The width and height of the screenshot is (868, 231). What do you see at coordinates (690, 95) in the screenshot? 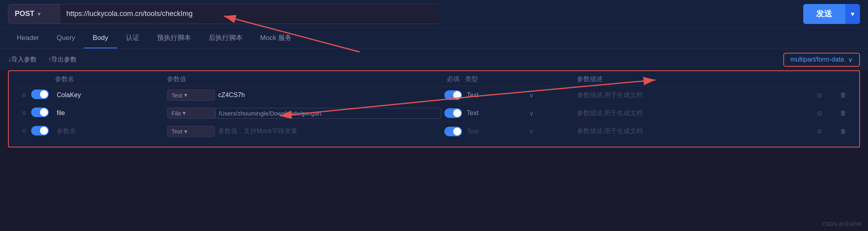
I see `row1-desc: 参数描述,用于生成文档` at bounding box center [690, 95].